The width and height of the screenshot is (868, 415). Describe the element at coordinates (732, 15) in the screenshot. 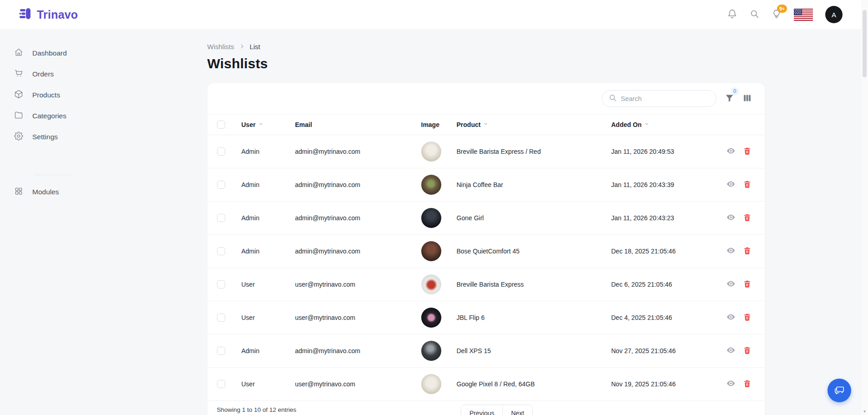

I see `bell-icon` at that location.